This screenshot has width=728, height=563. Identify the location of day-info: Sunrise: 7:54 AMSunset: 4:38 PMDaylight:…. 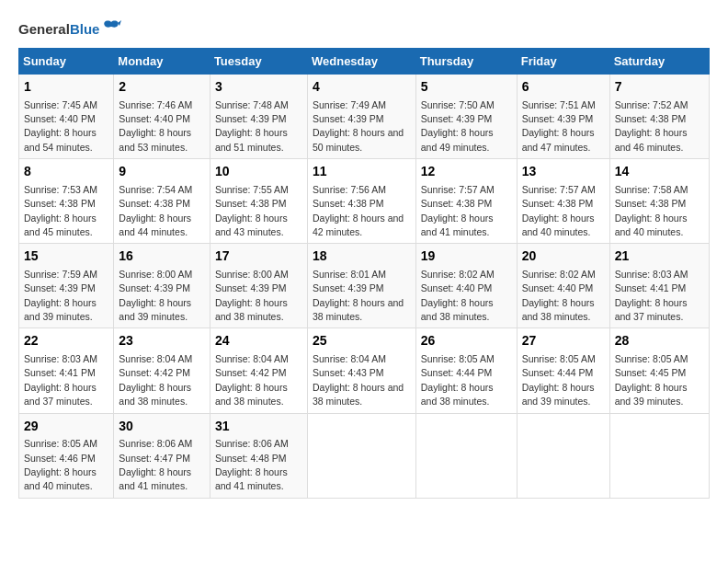
(155, 211).